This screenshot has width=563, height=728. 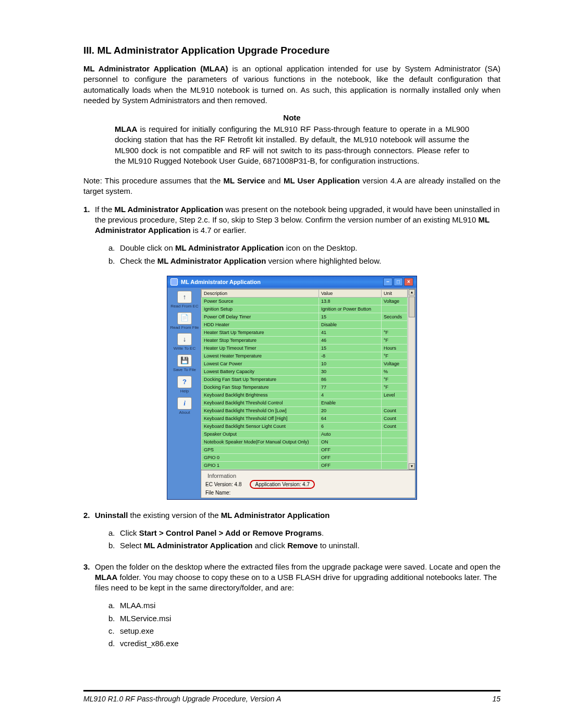 What do you see at coordinates (350, 442) in the screenshot?
I see `cell-value: ON` at bounding box center [350, 442].